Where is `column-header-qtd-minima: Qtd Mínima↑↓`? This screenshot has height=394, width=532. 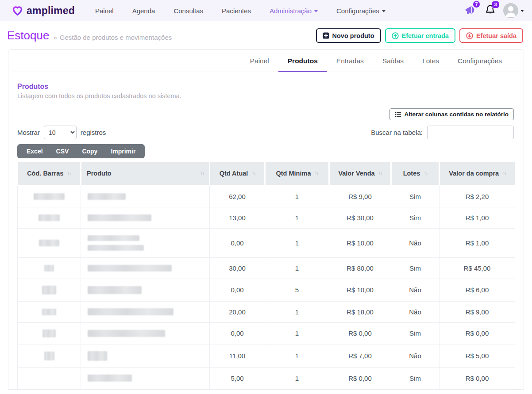 column-header-qtd-minima: Qtd Mínima↑↓ is located at coordinates (297, 174).